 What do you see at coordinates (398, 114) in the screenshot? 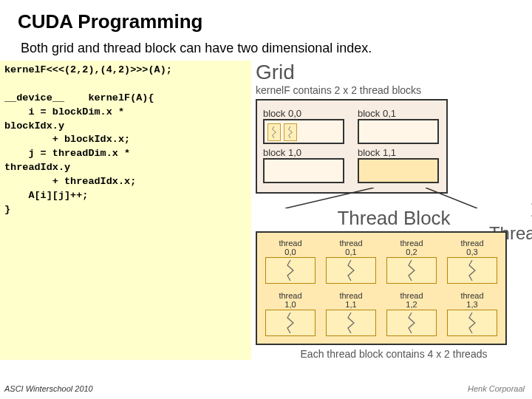
I see `block-label: block 0,1` at bounding box center [398, 114].